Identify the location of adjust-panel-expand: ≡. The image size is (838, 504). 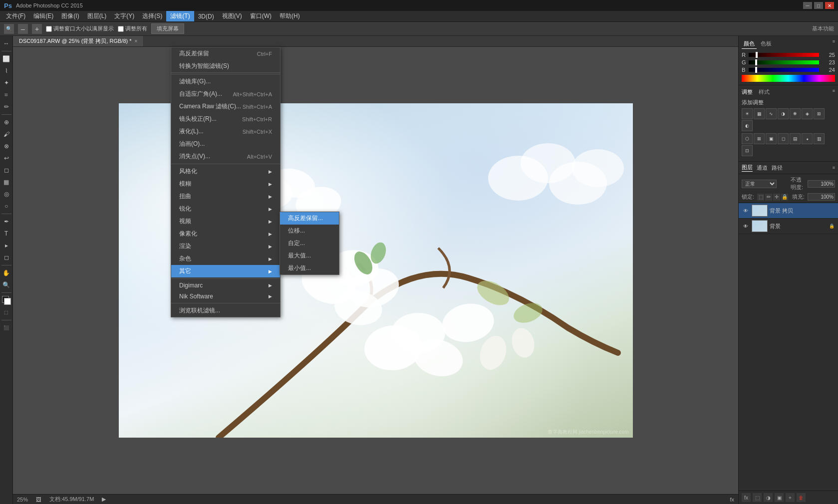
(834, 92).